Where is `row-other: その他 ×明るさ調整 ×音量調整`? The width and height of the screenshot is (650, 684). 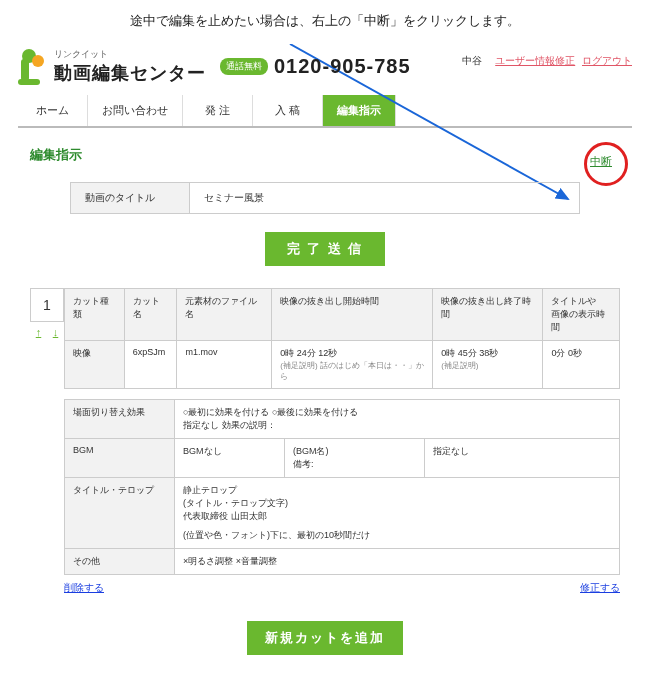 row-other: その他 ×明るさ調整 ×音量調整 is located at coordinates (342, 562).